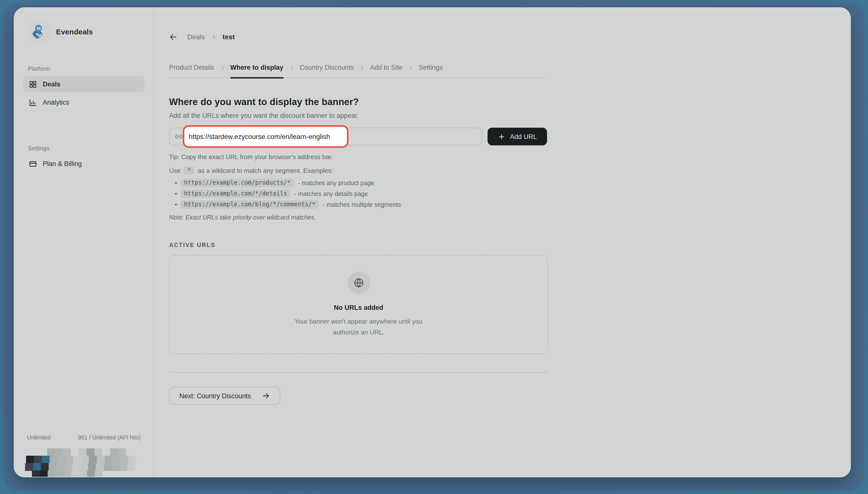 The width and height of the screenshot is (868, 494). Describe the element at coordinates (359, 245) in the screenshot. I see `active-urls-heading: ACTIVE URLS` at that location.